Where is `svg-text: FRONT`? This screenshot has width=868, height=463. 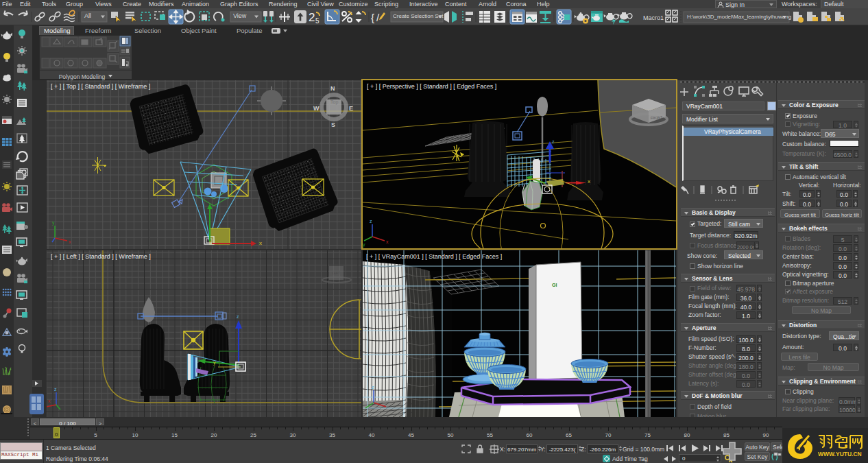 svg-text: FRONT is located at coordinates (657, 118).